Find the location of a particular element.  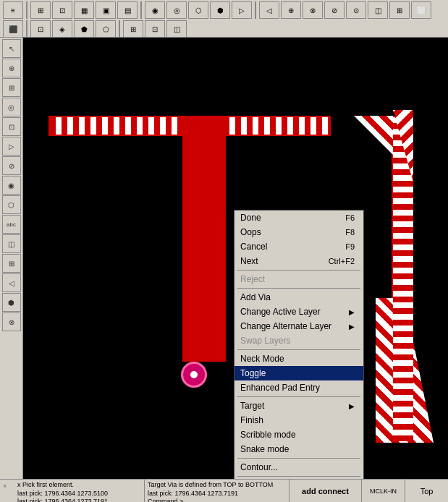

toolbar-btn-8: ⬡ is located at coordinates (198, 10).